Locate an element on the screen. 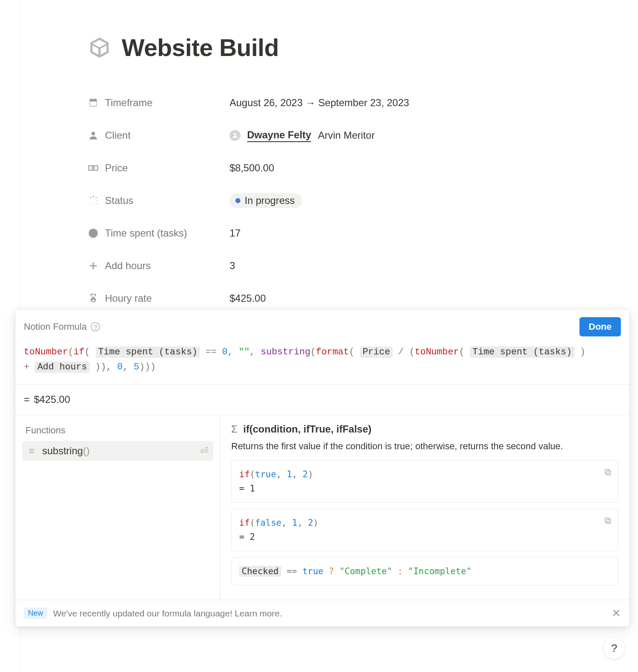  function-description: Returns the first value if the condition… is located at coordinates (425, 446).